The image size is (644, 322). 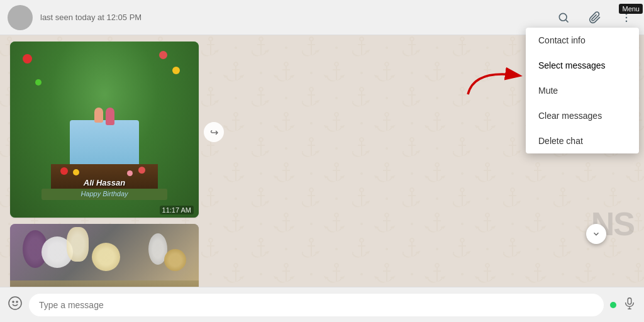 I want to click on flower-image, so click(x=104, y=255).